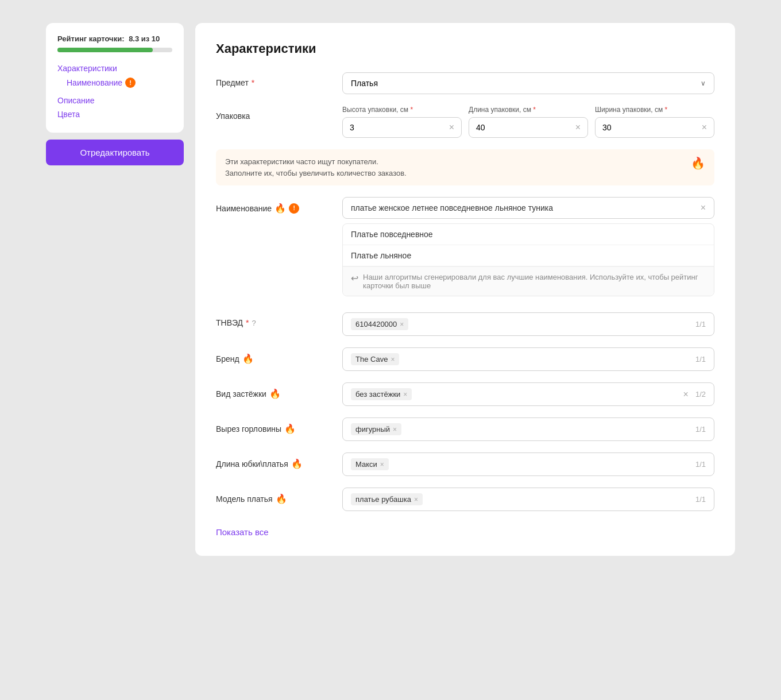  I want to click on model-counter: 1/1, so click(701, 500).